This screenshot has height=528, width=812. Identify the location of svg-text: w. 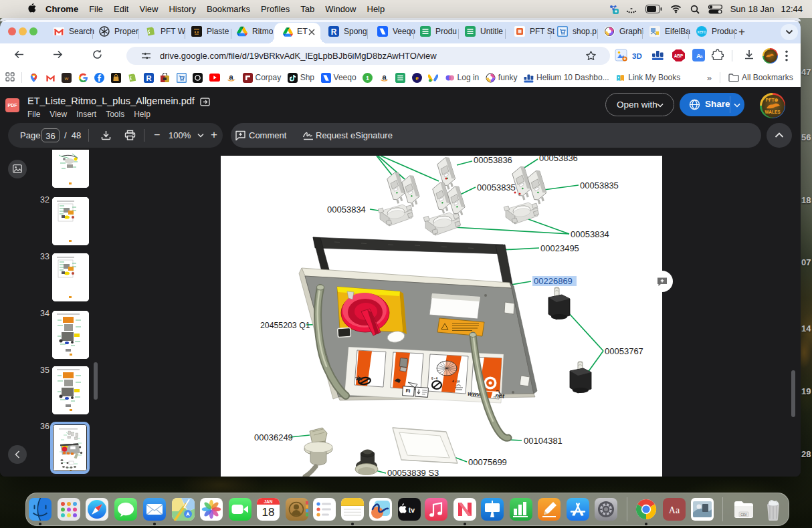
(67, 79).